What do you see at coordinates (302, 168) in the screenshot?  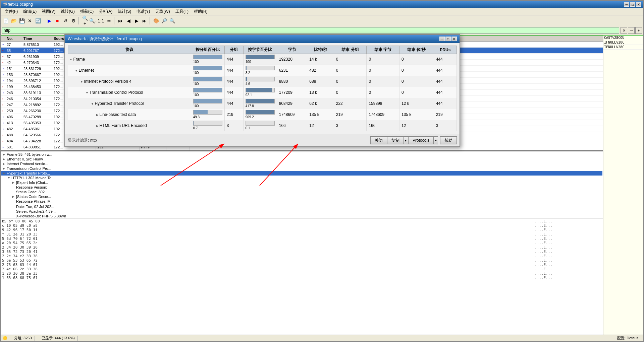 I see `detail-row: ▶Transmission Control Pro...` at bounding box center [302, 168].